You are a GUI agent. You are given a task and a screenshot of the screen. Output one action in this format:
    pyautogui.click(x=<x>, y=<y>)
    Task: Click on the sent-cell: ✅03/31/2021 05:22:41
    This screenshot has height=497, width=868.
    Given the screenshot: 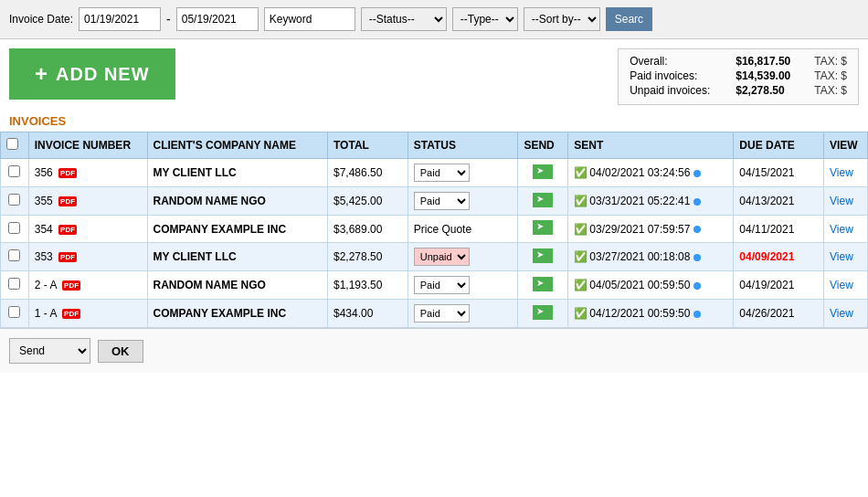 What is the action you would take?
    pyautogui.click(x=651, y=201)
    